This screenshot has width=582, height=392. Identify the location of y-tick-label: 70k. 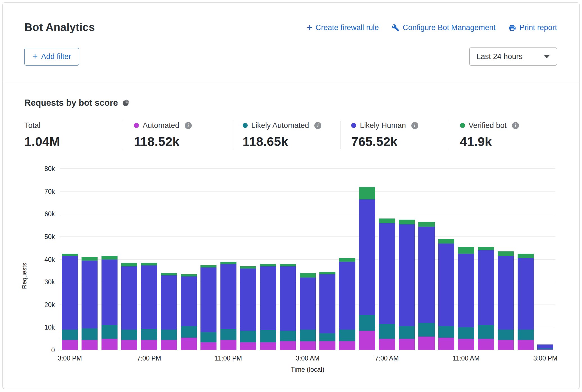
(49, 191).